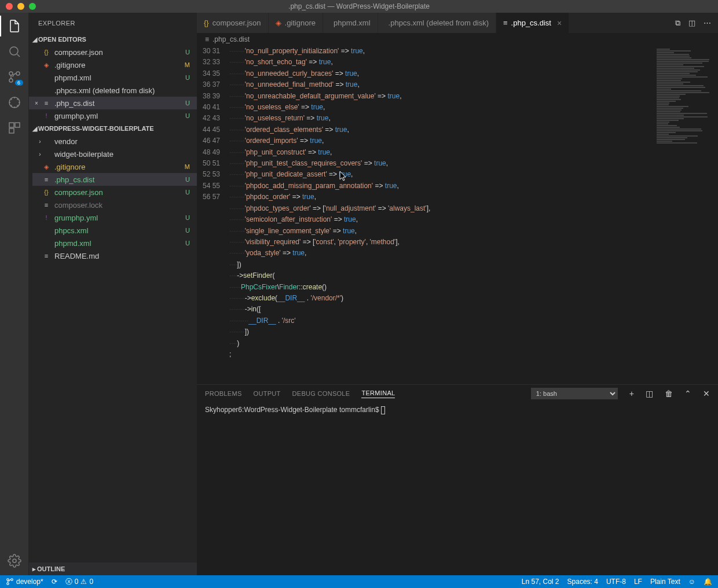 This screenshot has height=588, width=718. Describe the element at coordinates (439, 23) in the screenshot. I see `tab-label: .phpcs.xml (deleted from disk)` at that location.